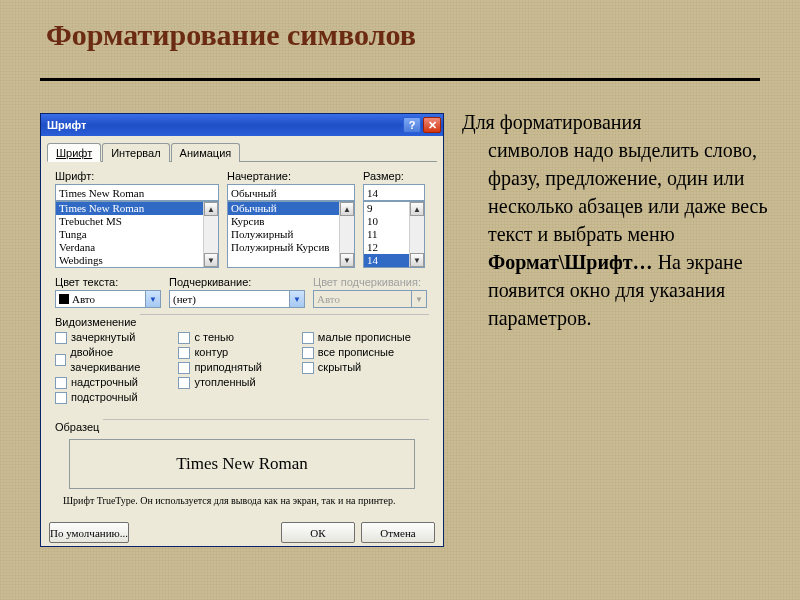 This screenshot has height=600, width=800. What do you see at coordinates (364, 338) in the screenshot?
I see `check-smallcaps: малые прописные` at bounding box center [364, 338].